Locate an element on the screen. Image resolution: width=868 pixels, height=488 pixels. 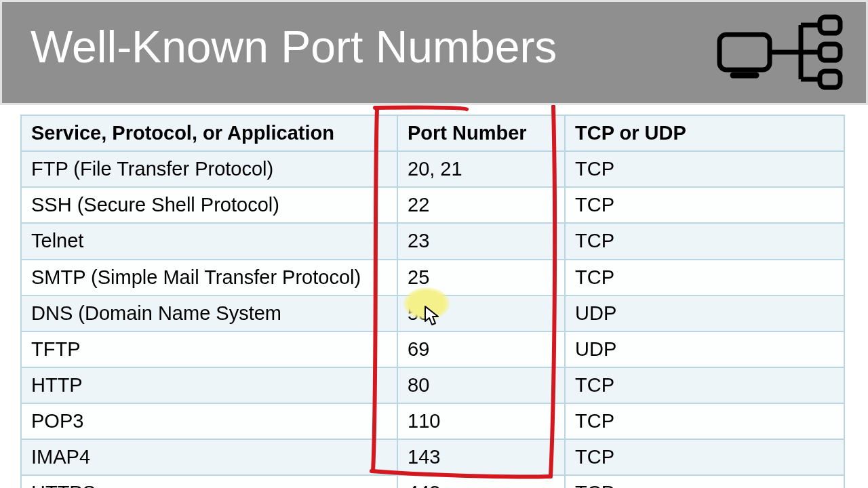
cell-service: HTTP is located at coordinates (209, 385).